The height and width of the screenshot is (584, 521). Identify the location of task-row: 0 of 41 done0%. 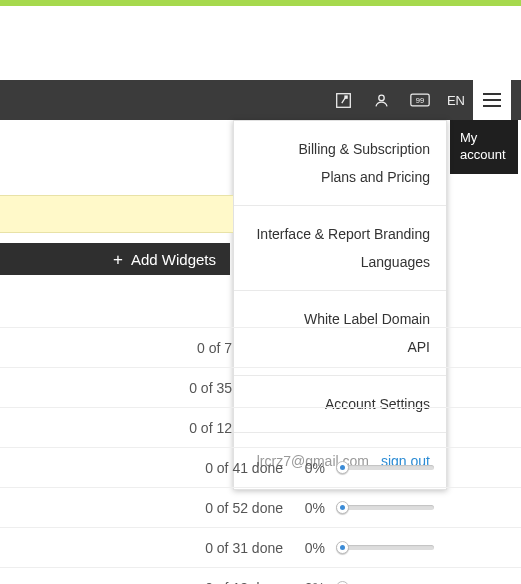
(260, 467).